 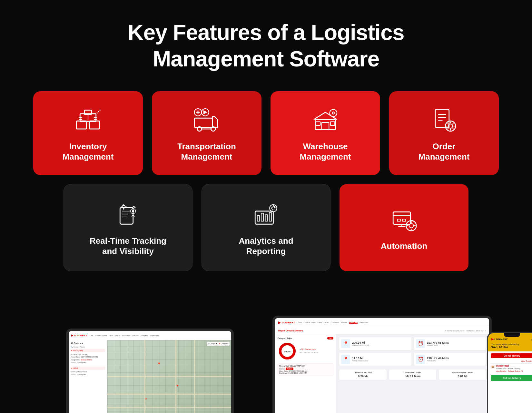 What do you see at coordinates (169, 377) in the screenshot?
I see `left-laptop-map: 📍 📍 📍 All Trips ▼ ● Delayed` at bounding box center [169, 377].